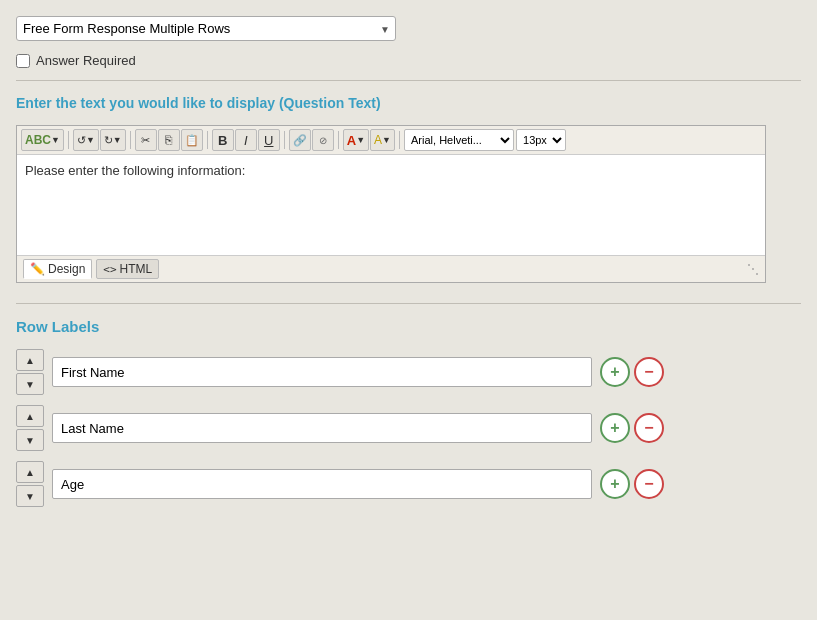 Image resolution: width=817 pixels, height=620 pixels. I want to click on answer-required-checkbox, so click(23, 61).